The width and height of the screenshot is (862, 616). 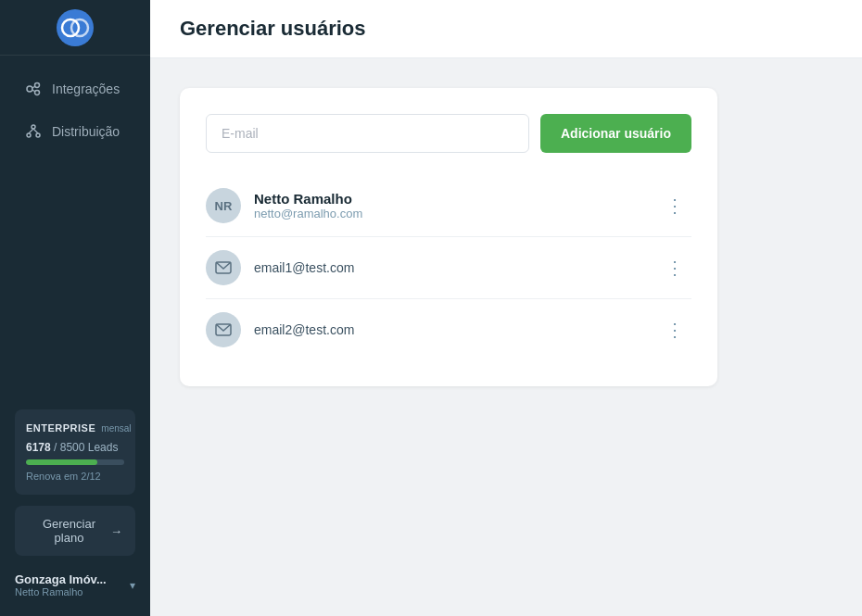 What do you see at coordinates (456, 330) in the screenshot?
I see `user-email: email2@test.com` at bounding box center [456, 330].